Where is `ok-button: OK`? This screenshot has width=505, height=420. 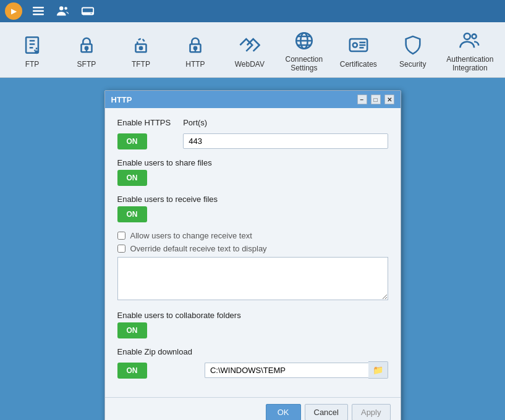
ok-button: OK is located at coordinates (283, 412).